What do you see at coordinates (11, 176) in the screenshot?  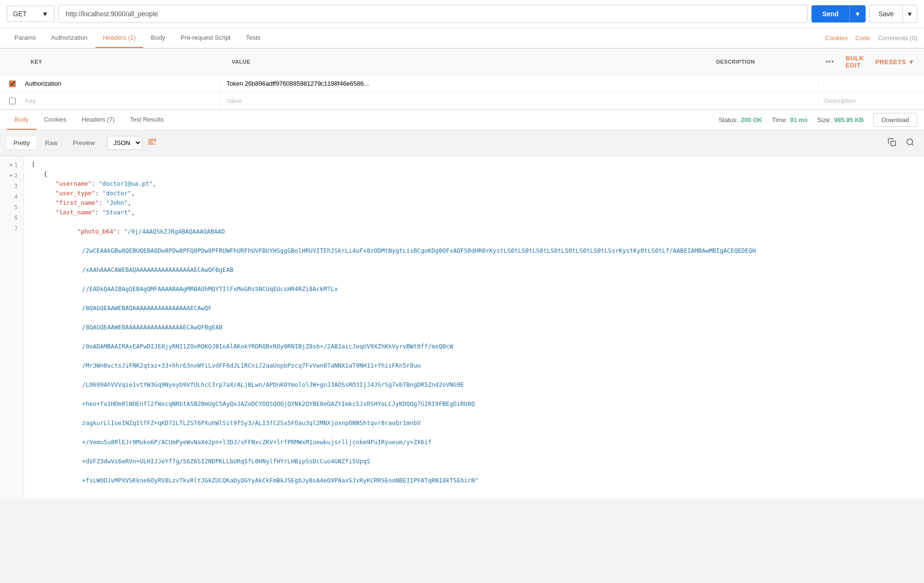 I see `line-num-2: ▼2` at bounding box center [11, 176].